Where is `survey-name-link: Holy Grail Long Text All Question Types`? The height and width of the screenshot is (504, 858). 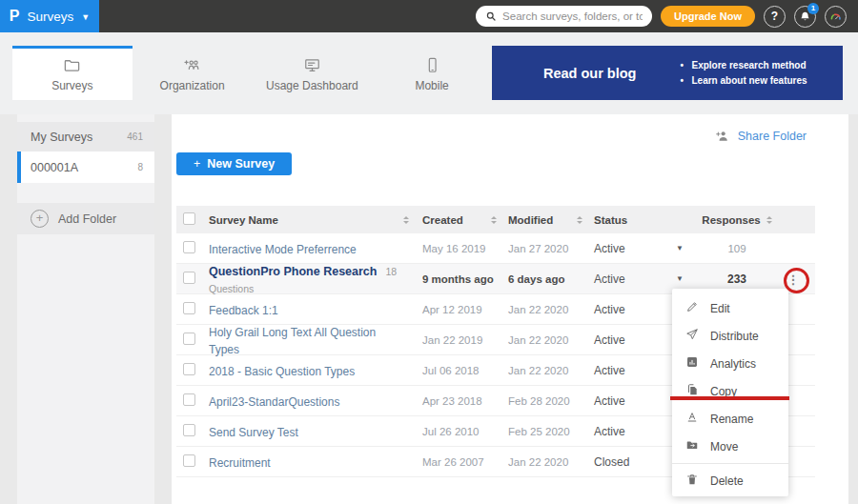
survey-name-link: Holy Grail Long Text All Question Types is located at coordinates (292, 341).